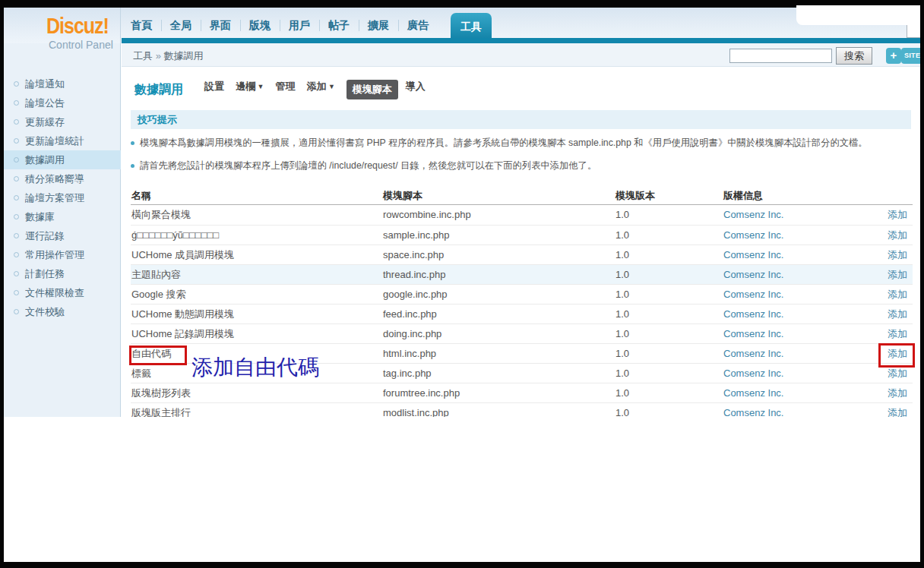  What do you see at coordinates (62, 197) in the screenshot?
I see `sidebar-item-7: 論壇方案管理` at bounding box center [62, 197].